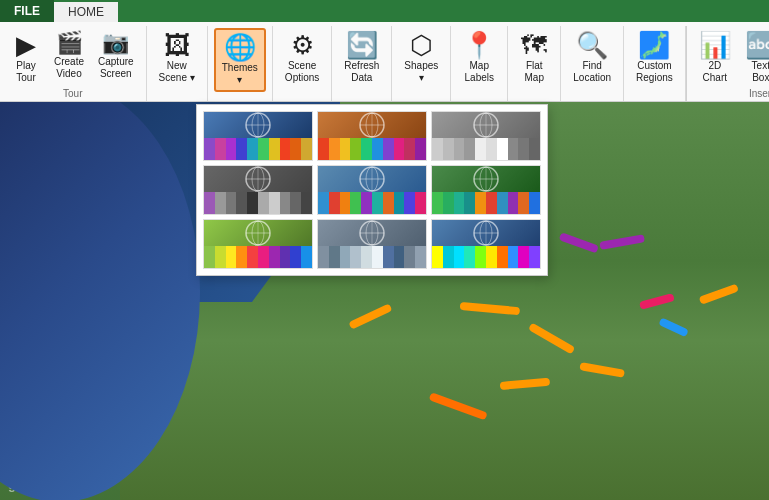 The image size is (769, 500). What do you see at coordinates (479, 58) in the screenshot?
I see `map-labels-button: 📍 Map Labels` at bounding box center [479, 58].